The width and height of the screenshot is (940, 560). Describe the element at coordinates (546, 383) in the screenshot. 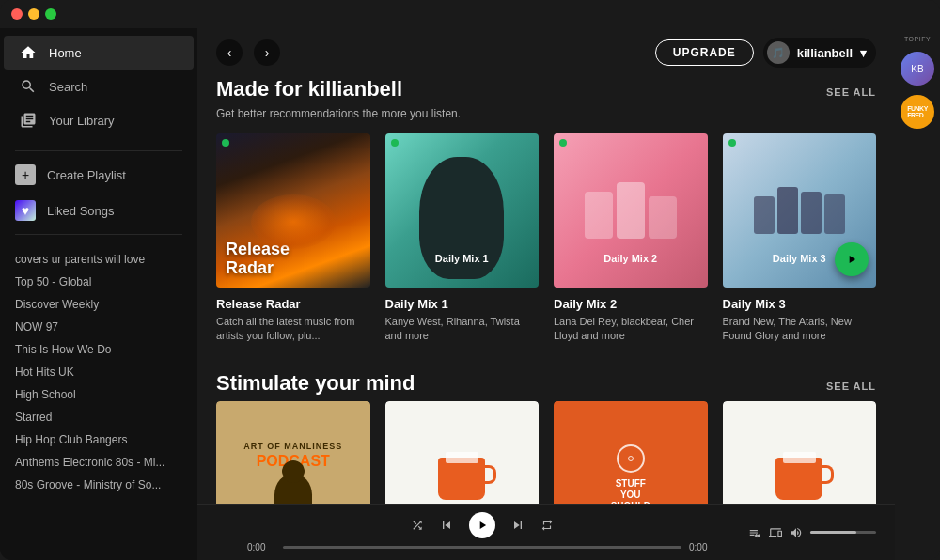

I see `section2-header: Stimulate your mind SEE ALL` at that location.